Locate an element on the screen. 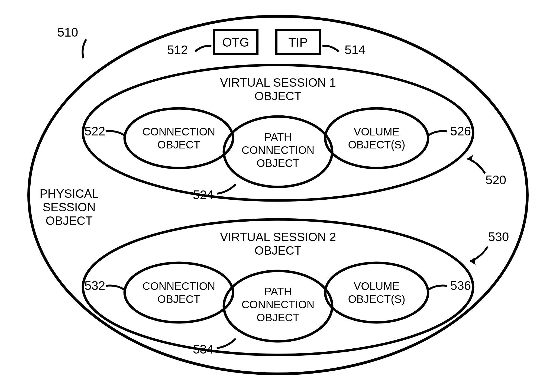 This screenshot has height=392, width=556. ref-532: 532 is located at coordinates (95, 286).